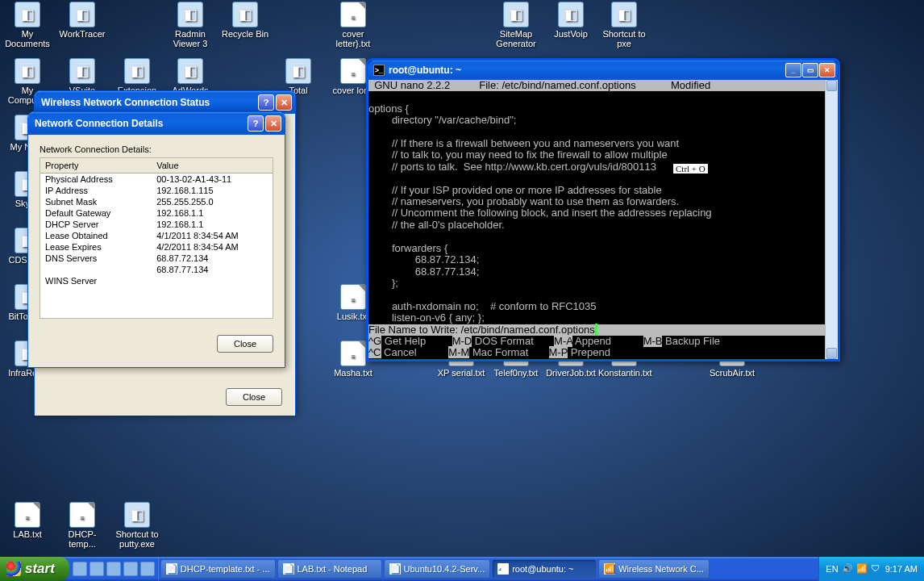 The width and height of the screenshot is (924, 581). I want to click on icon-label: SiteMap Generator, so click(516, 39).